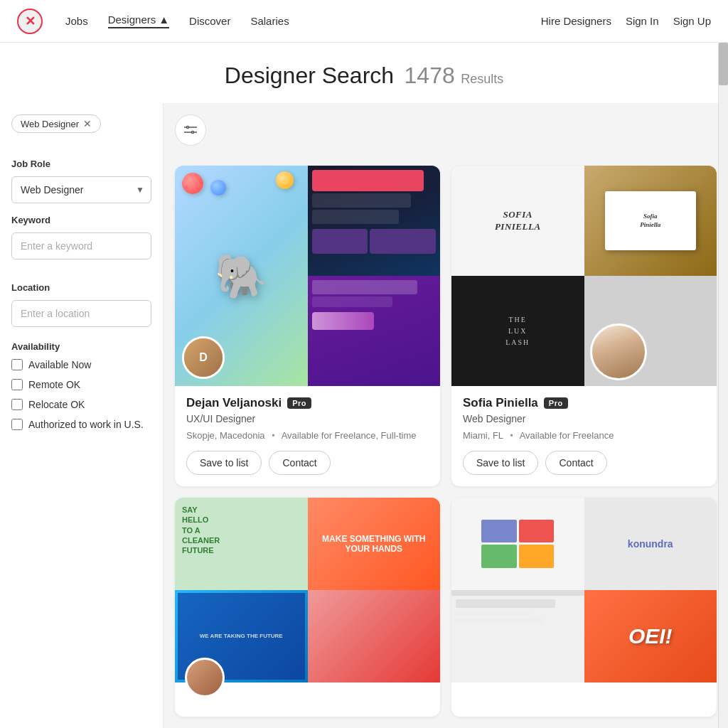 This screenshot has height=728, width=728. What do you see at coordinates (374, 331) in the screenshot?
I see `dejan-portfolio-bottom-right` at bounding box center [374, 331].